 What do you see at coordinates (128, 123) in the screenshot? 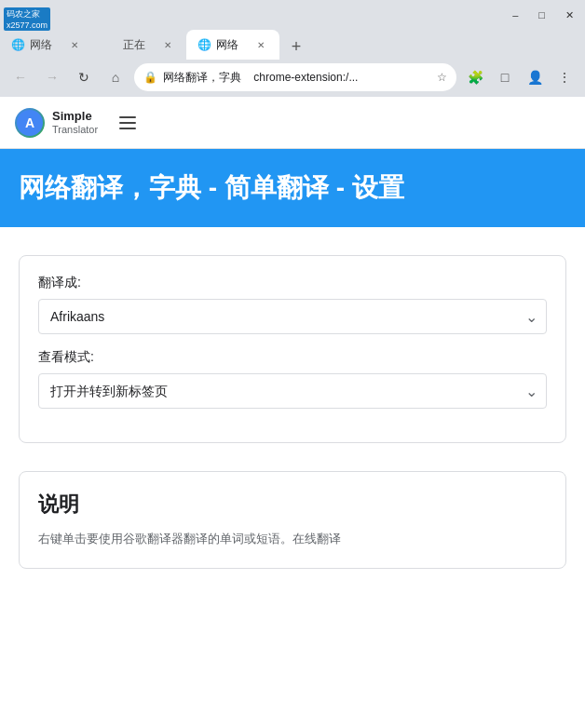
I see `extension-menu-button` at bounding box center [128, 123].